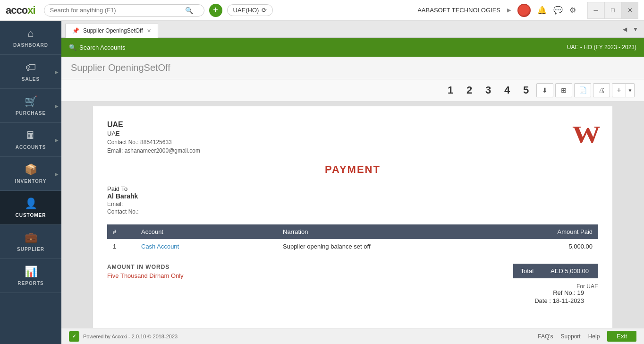 Image resolution: width=644 pixels, height=344 pixels. I want to click on doc-table: # Account Narration Amount Paid 1 Cash A…, so click(353, 239).